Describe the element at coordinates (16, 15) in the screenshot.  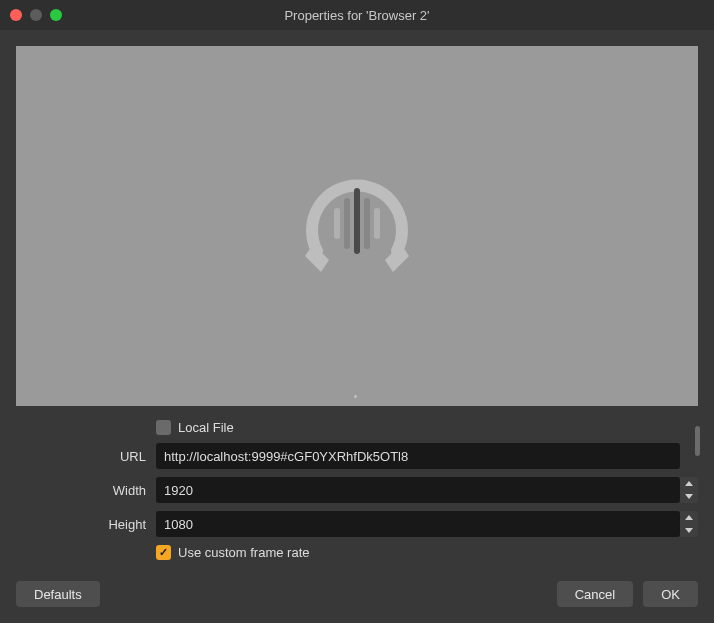
I see `close-window-button` at that location.